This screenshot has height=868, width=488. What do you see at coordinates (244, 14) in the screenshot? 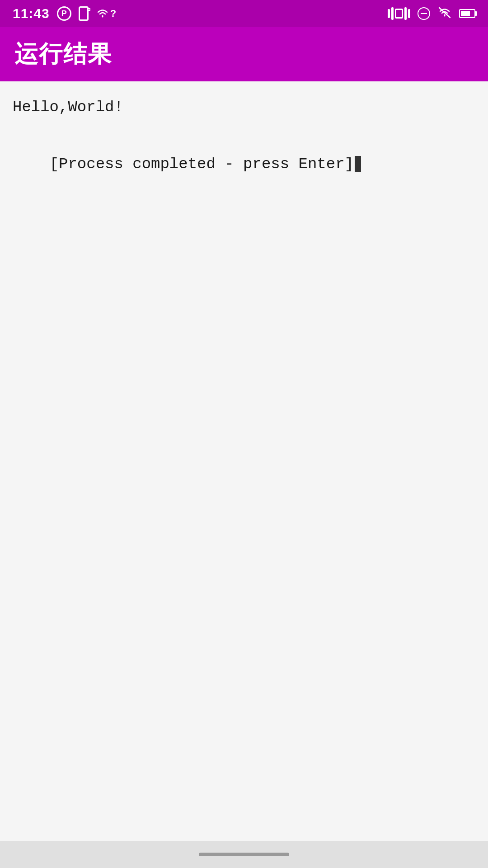
I see `status-bar: 11:43 P ?` at bounding box center [244, 14].